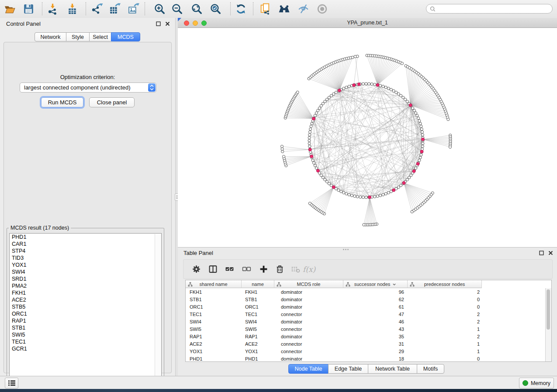 The width and height of the screenshot is (557, 392). What do you see at coordinates (100, 37) in the screenshot?
I see `tab-select: Select` at bounding box center [100, 37].